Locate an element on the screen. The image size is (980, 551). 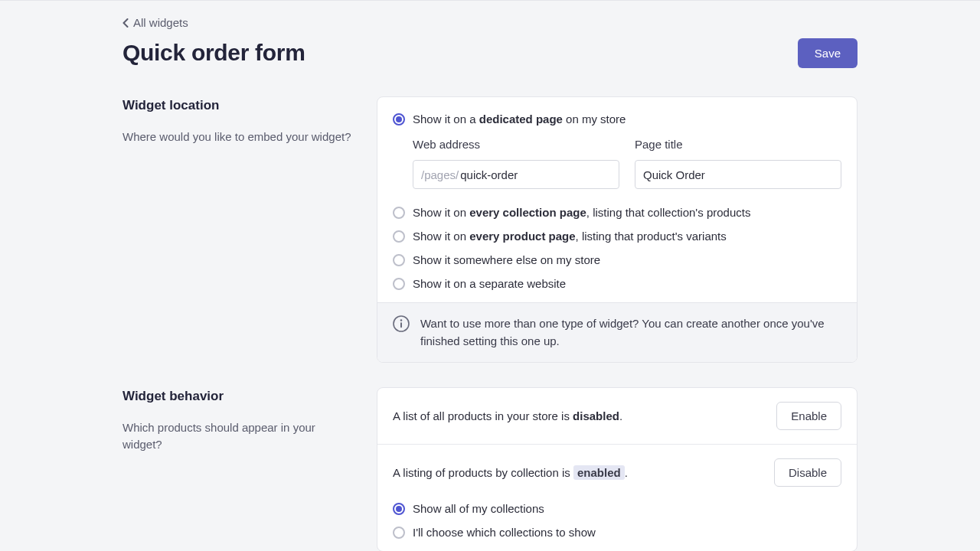
radio-label: Show it on a dedicated page on my store is located at coordinates (519, 119).